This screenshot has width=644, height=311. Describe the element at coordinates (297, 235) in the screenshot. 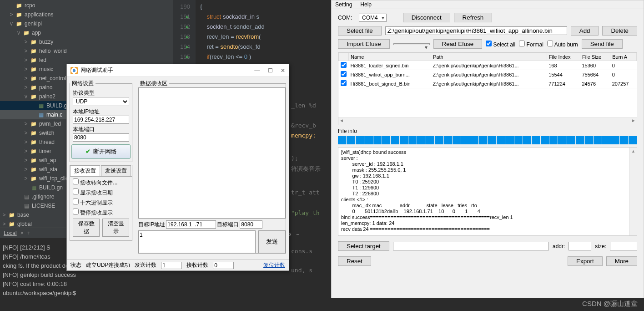

I see `minus-icon: −` at that location.